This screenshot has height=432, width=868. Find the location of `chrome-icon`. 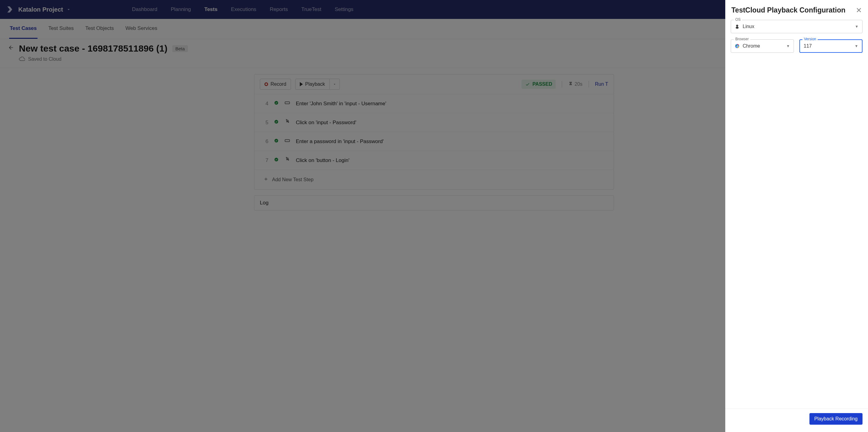

chrome-icon is located at coordinates (737, 46).